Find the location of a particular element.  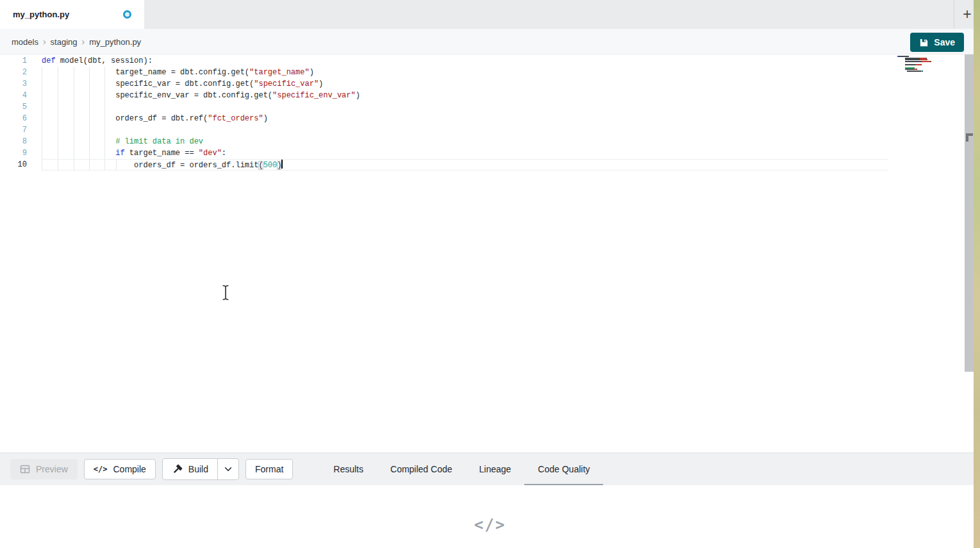

code-text: specific_env_var = dbt.config.get("speci… is located at coordinates (201, 95).